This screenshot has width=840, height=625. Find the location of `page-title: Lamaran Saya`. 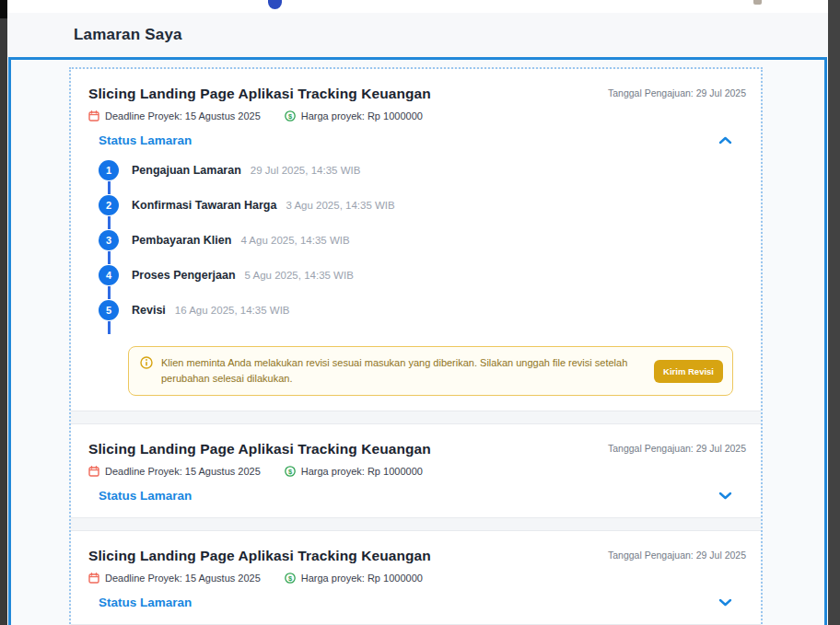

page-title: Lamaran Saya is located at coordinates (128, 35).